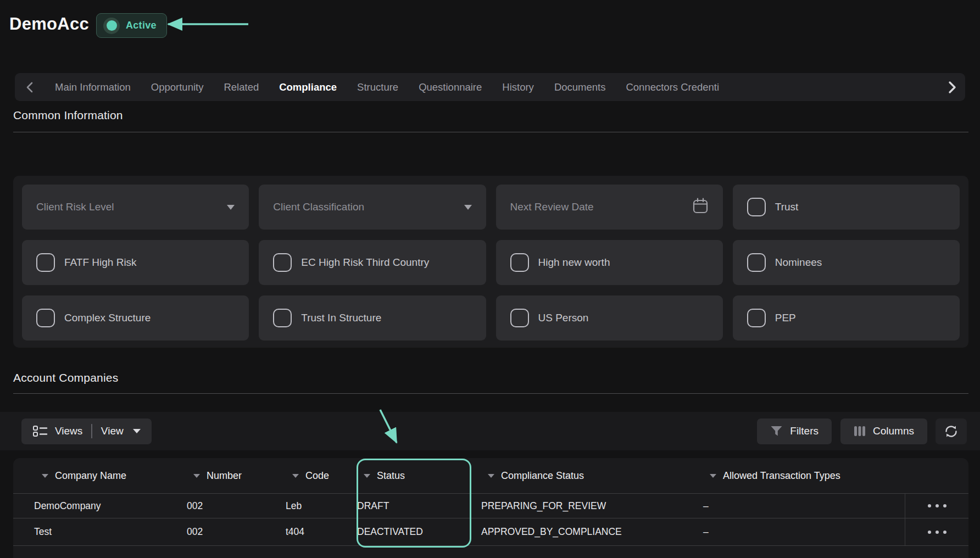 The height and width of the screenshot is (558, 980). I want to click on cell-code: Leb, so click(313, 506).